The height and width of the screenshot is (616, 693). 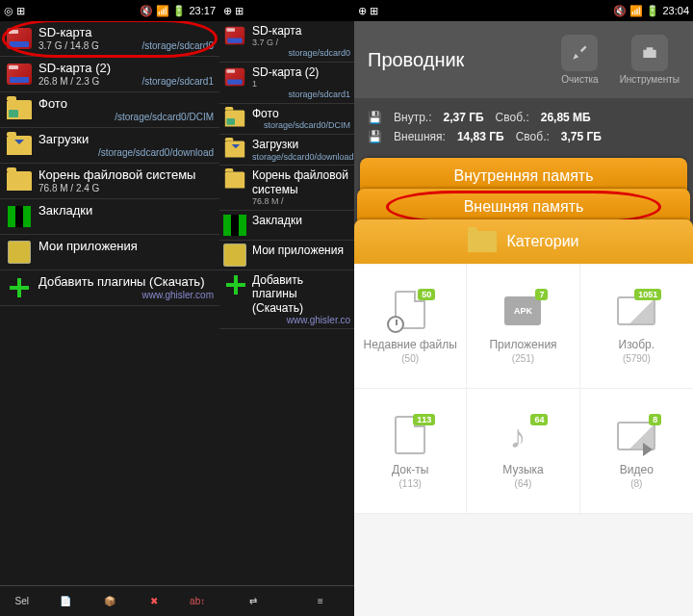 I want to click on cat-music: 64 Музыка (64), so click(x=524, y=451).